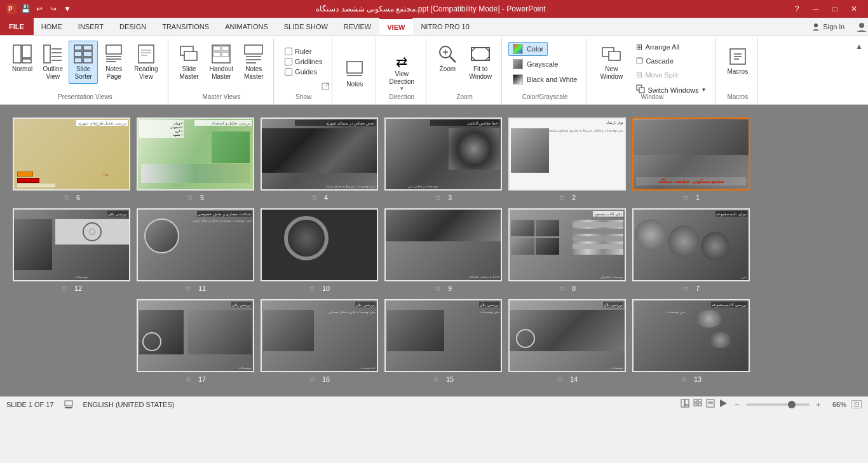  What do you see at coordinates (10, 9) in the screenshot?
I see `svg-text: P` at bounding box center [10, 9].